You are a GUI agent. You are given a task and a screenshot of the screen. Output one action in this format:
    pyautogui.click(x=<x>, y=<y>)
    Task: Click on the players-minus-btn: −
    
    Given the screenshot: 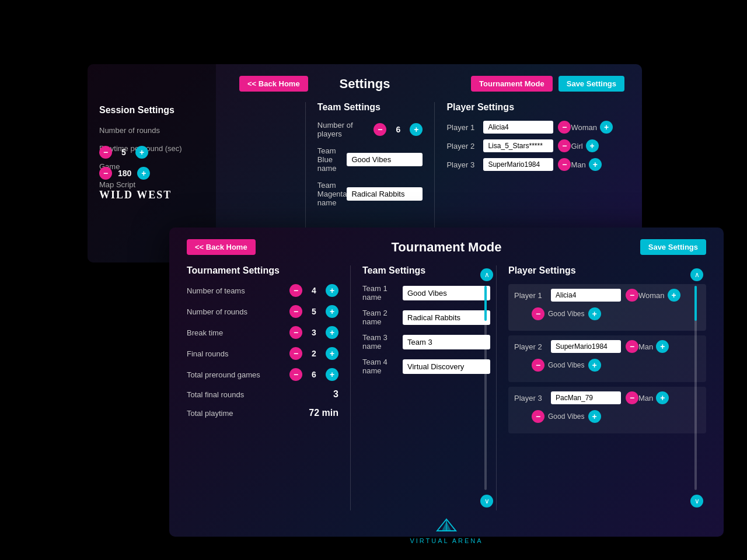 What is the action you would take?
    pyautogui.click(x=380, y=130)
    